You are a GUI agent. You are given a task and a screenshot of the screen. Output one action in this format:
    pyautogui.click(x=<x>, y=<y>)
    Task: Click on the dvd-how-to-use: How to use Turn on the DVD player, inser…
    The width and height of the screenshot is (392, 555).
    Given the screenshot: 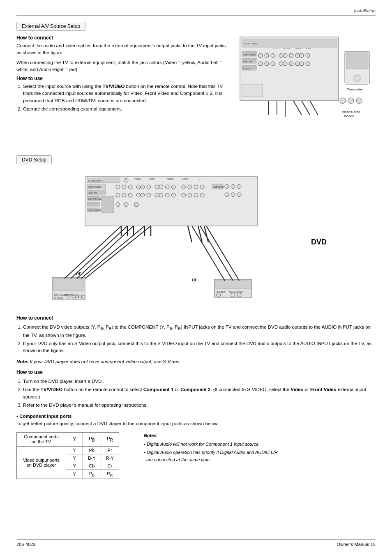 What is the action you would take?
    pyautogui.click(x=196, y=389)
    